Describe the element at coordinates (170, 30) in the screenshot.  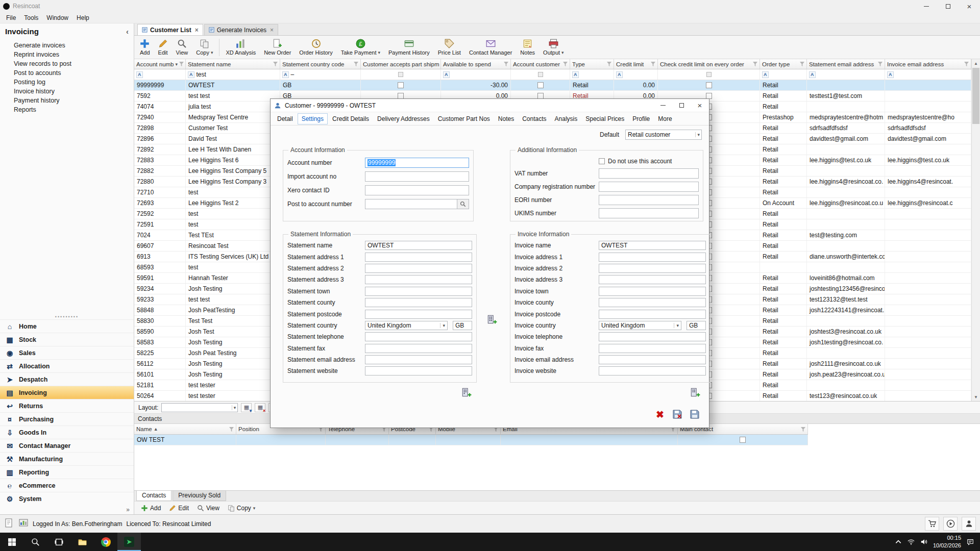
I see `document-tab: Customer List ×` at that location.